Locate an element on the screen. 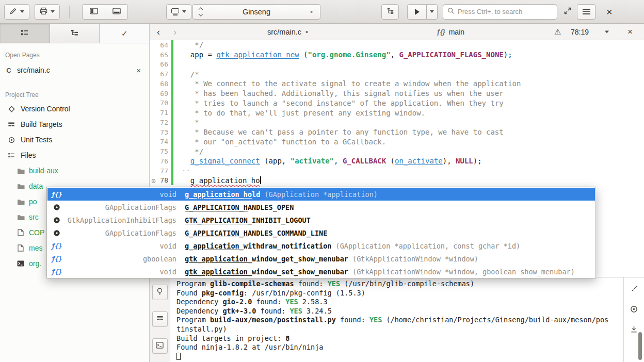  code-segment: on_activate is located at coordinates (419, 161).